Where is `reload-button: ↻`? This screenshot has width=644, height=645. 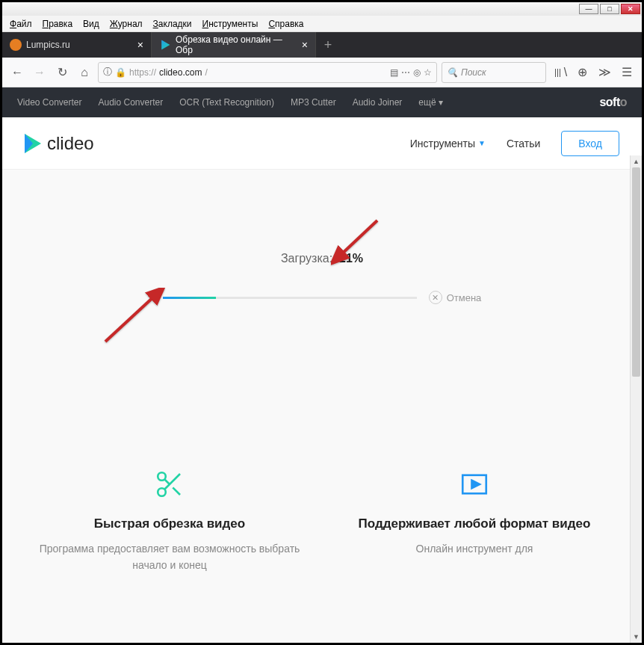
reload-button: ↻ is located at coordinates (62, 72).